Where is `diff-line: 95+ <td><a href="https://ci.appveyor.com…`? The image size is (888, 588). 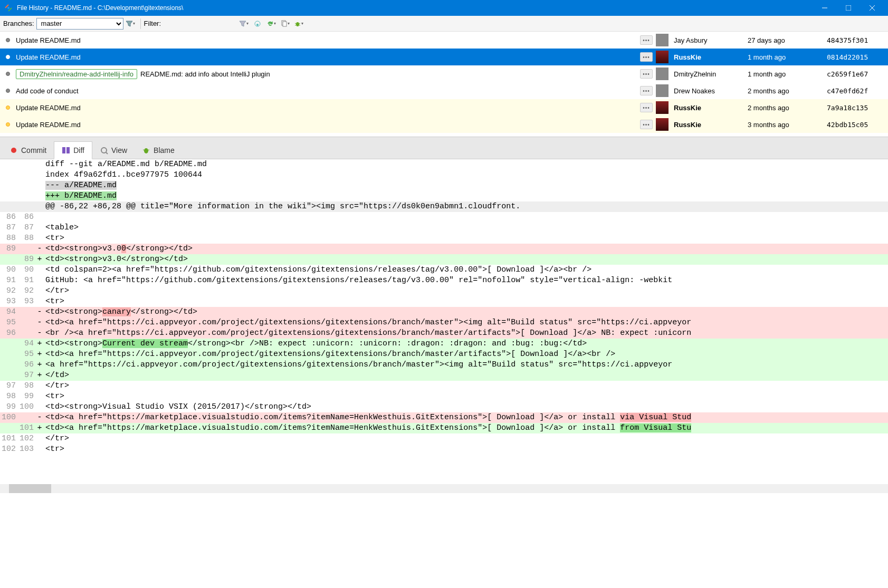
diff-line: 95+ <td><a href="https://ci.appveyor.com… is located at coordinates (444, 354).